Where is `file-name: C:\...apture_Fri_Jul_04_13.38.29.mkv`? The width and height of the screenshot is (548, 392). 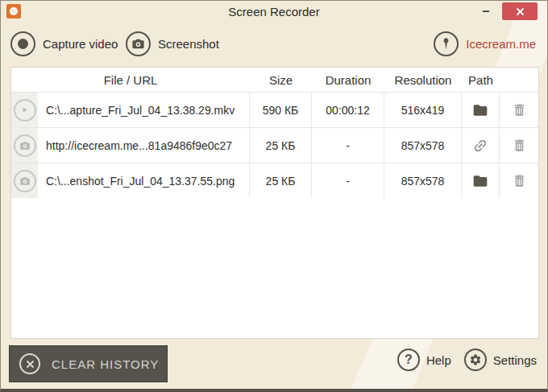
file-name: C:\...apture_Fri_Jul_04_13.38.29.mkv is located at coordinates (143, 109).